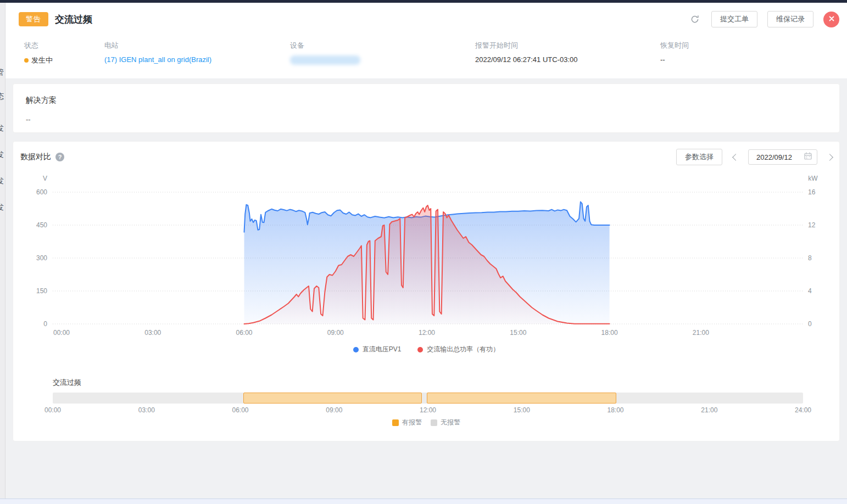 The height and width of the screenshot is (504, 847). Describe the element at coordinates (426, 100) in the screenshot. I see `solution-title: 解决方案` at that location.